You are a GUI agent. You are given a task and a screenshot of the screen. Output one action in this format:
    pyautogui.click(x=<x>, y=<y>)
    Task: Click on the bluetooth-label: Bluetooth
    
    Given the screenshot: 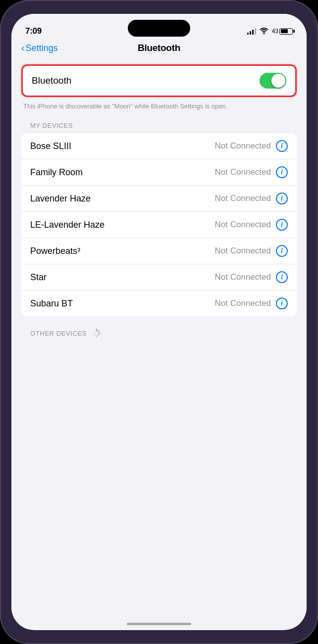 What is the action you would take?
    pyautogui.click(x=52, y=81)
    